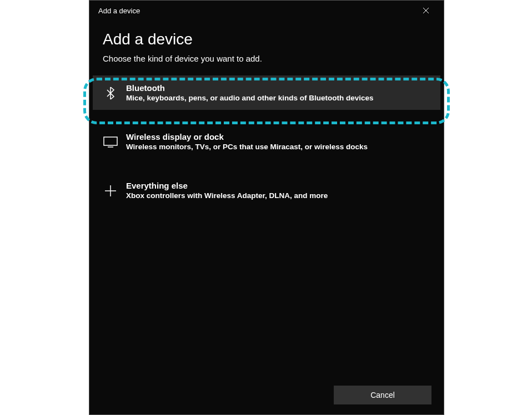  I want to click on monitor-icon, so click(111, 142).